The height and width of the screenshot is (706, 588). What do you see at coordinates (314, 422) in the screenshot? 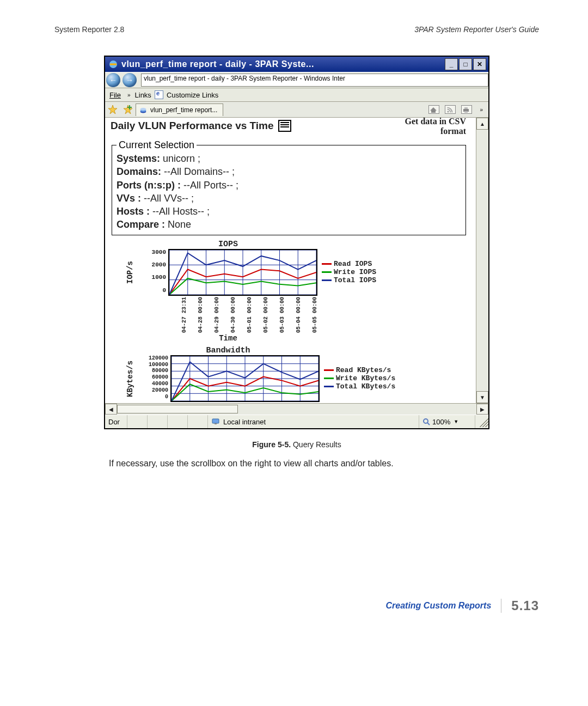
I see `status-security-zone: Local intranet` at bounding box center [314, 422].